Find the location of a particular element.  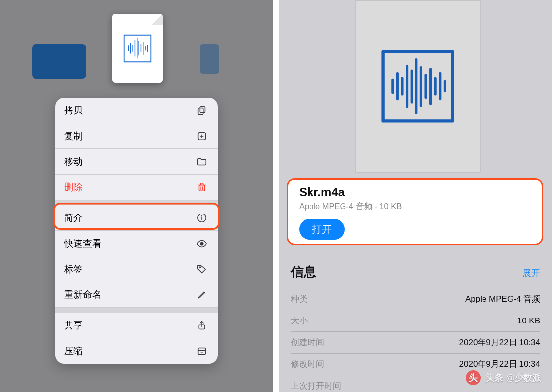

menu-item-share: 共享 is located at coordinates (137, 325).